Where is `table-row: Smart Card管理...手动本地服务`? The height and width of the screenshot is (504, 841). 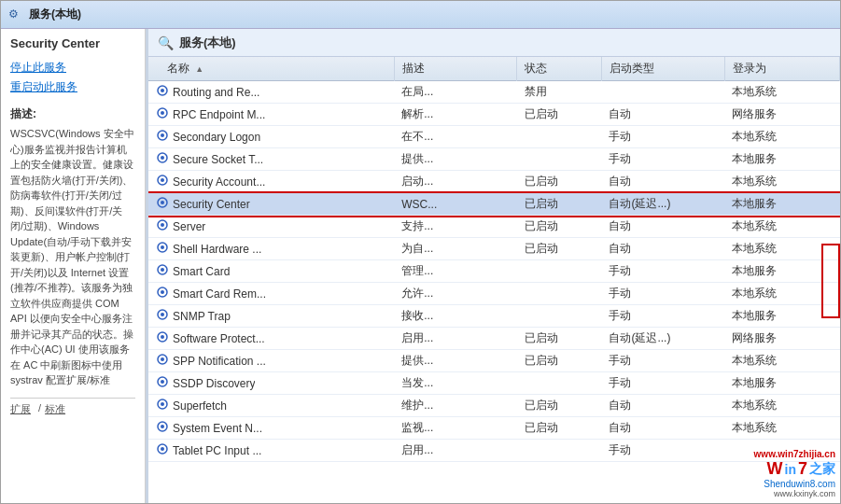 table-row: Smart Card管理...手动本地服务 is located at coordinates (495, 272).